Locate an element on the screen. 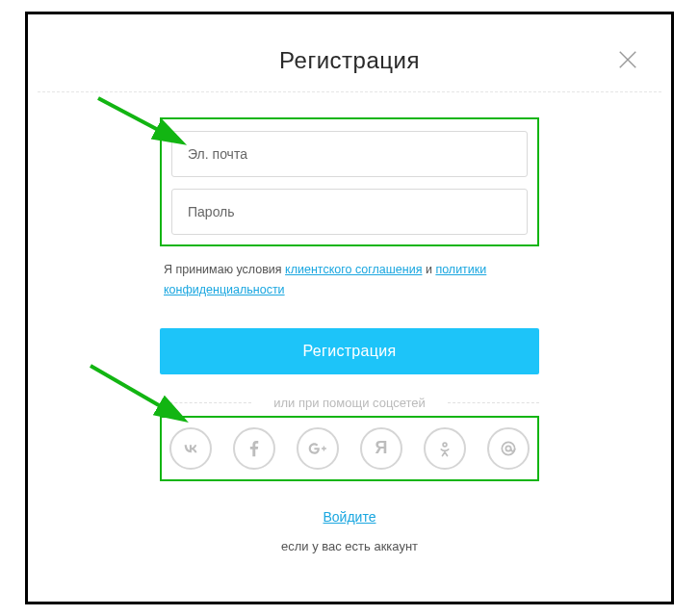 This screenshot has width=699, height=616. social-ok-button is located at coordinates (445, 449).